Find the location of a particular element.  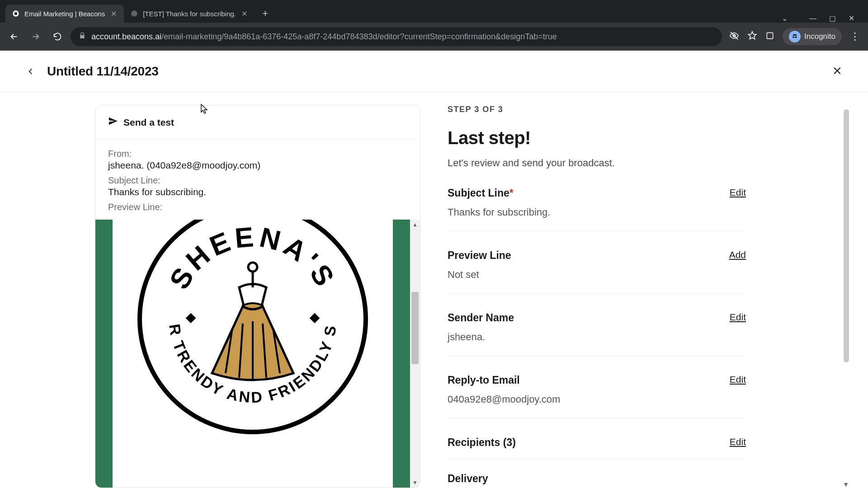

field-label: Sender Name is located at coordinates (481, 318).